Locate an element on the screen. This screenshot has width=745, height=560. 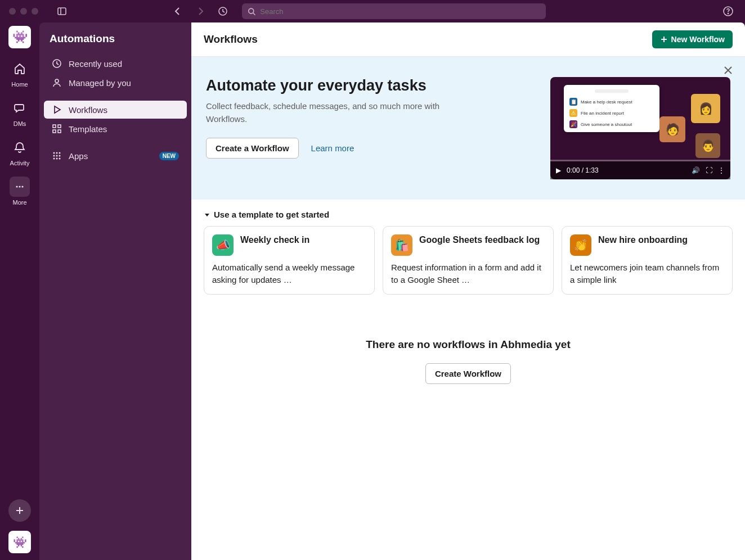
new-workflow-label: New Workflow is located at coordinates (698, 39).